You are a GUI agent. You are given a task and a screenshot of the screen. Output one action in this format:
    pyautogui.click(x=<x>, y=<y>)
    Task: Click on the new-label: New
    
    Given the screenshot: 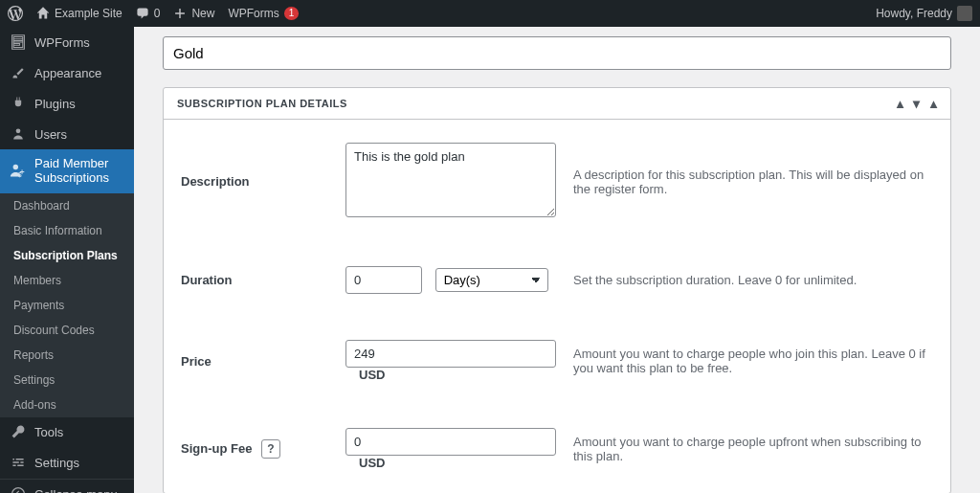 What is the action you would take?
    pyautogui.click(x=203, y=13)
    